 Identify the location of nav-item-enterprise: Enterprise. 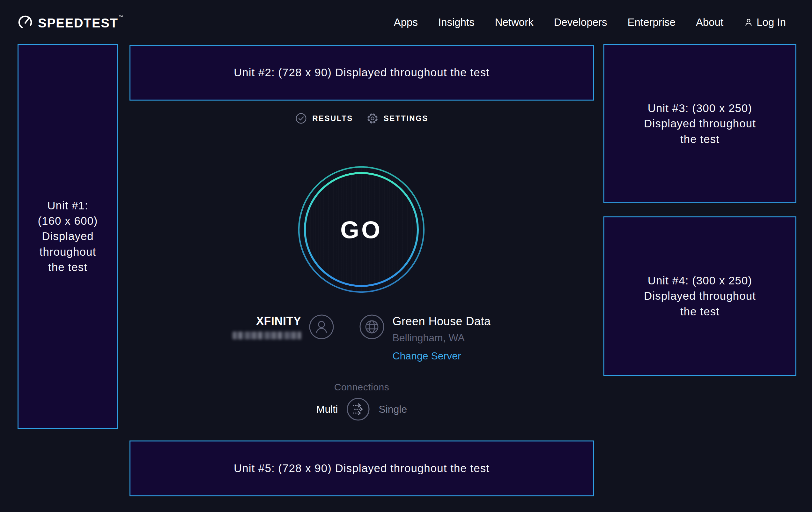
(651, 22).